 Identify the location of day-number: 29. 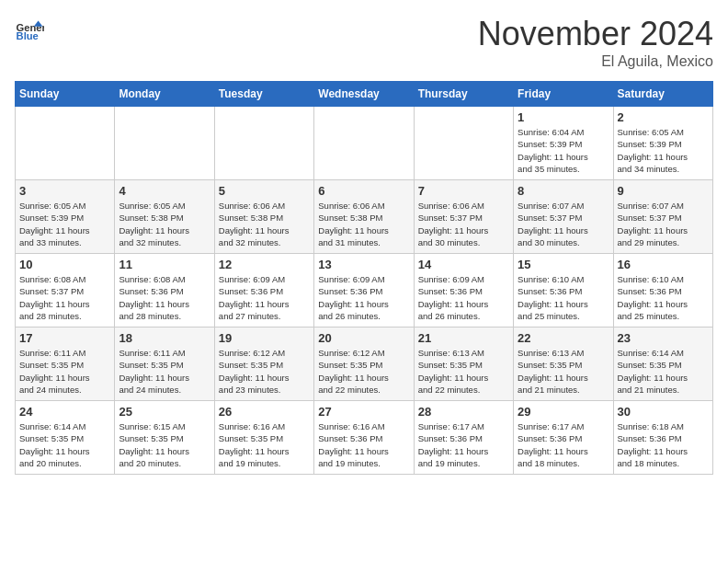
(563, 412).